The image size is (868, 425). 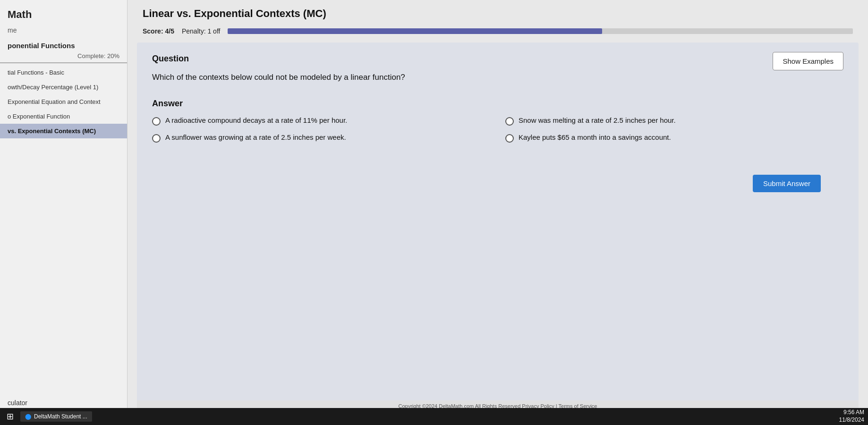 I want to click on answer-text-d: Kaylee puts $65 a month into a savings a…, so click(x=595, y=137).